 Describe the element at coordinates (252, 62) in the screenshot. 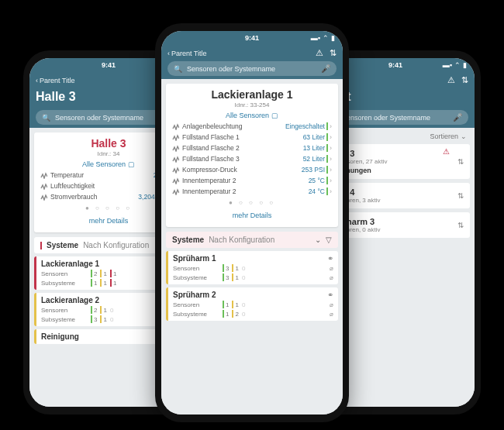

I see `navbar: ‹Parent Title ⚠︎⇅ 🔍 🎤` at that location.